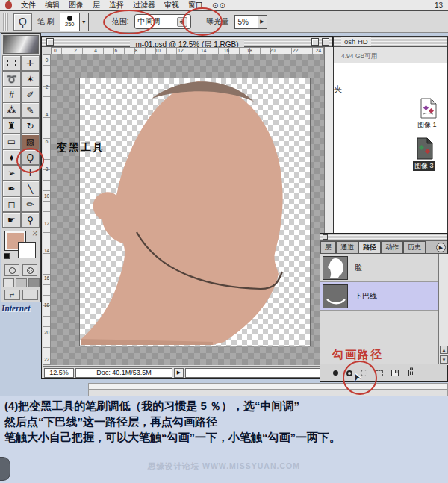 This screenshot has height=483, width=448. What do you see at coordinates (9, 5) in the screenshot?
I see `apple-logo-icon` at bounding box center [9, 5].